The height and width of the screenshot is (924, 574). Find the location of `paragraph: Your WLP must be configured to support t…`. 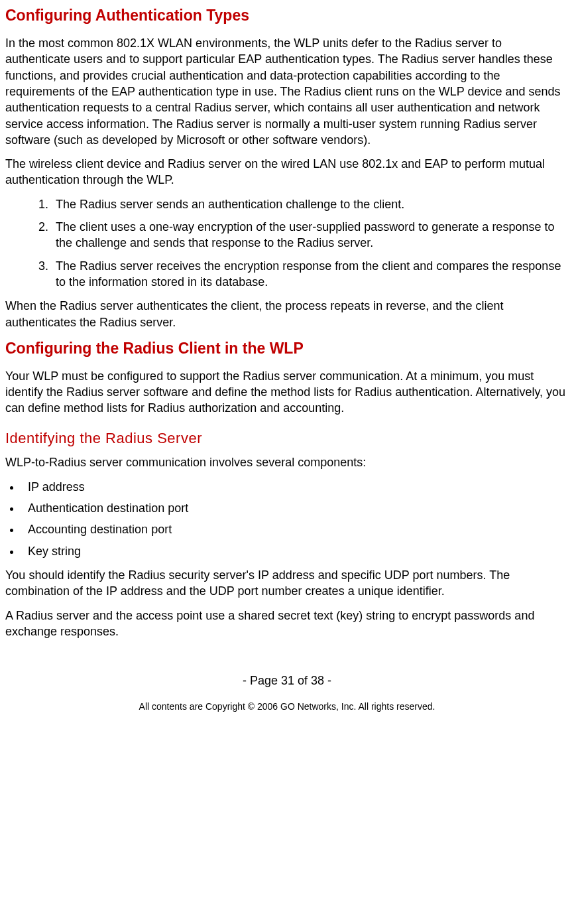

paragraph: Your WLP must be configured to support t… is located at coordinates (287, 393).